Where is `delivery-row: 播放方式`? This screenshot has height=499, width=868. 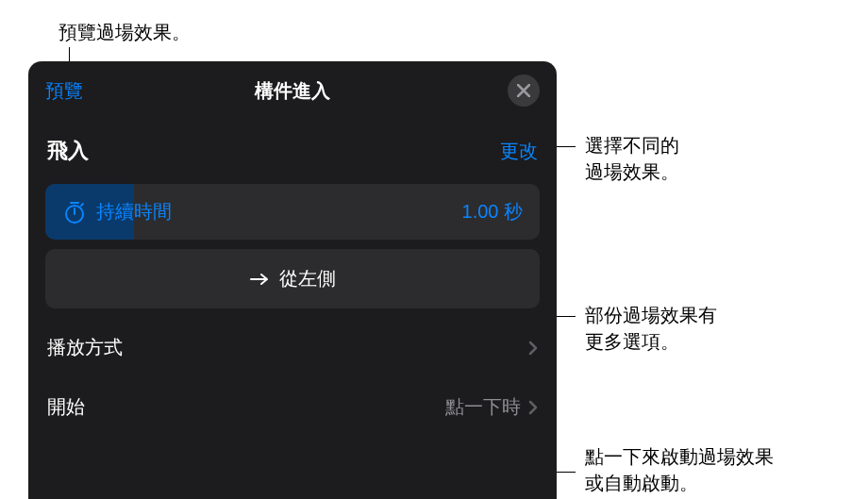
delivery-row: 播放方式 is located at coordinates (292, 347).